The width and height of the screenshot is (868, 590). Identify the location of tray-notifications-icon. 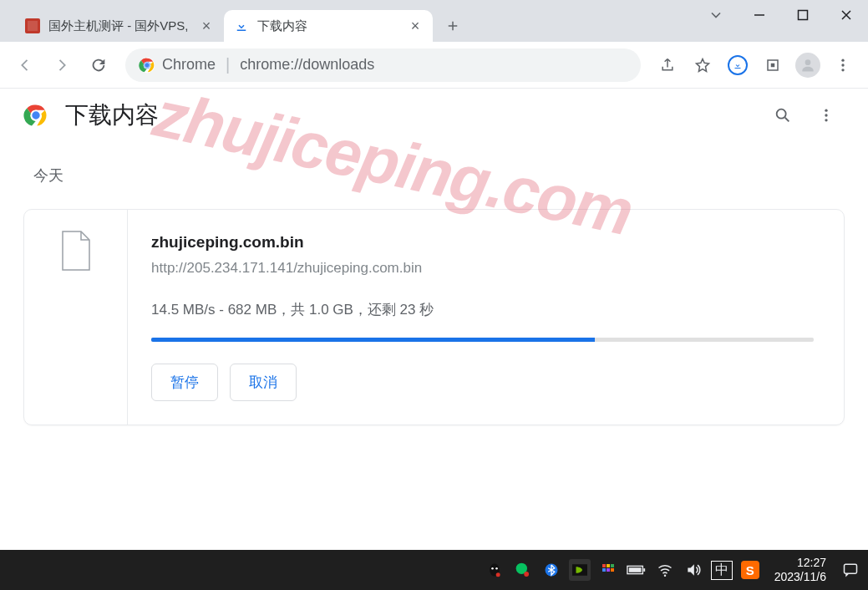
(850, 570).